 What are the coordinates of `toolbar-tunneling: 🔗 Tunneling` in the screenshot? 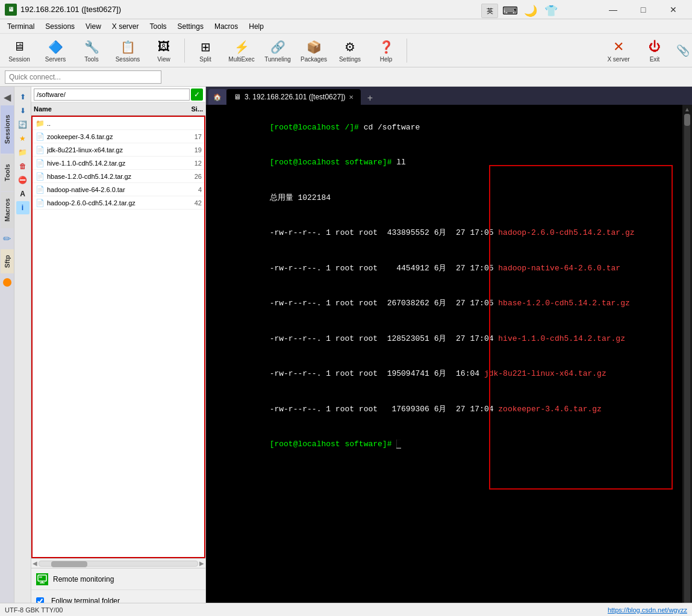 It's located at (278, 51).